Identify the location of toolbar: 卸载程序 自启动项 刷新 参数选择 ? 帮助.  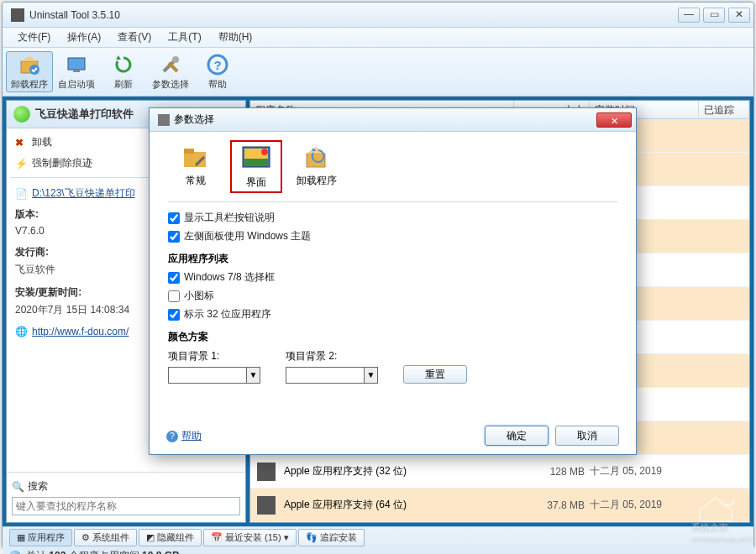
(378, 72).